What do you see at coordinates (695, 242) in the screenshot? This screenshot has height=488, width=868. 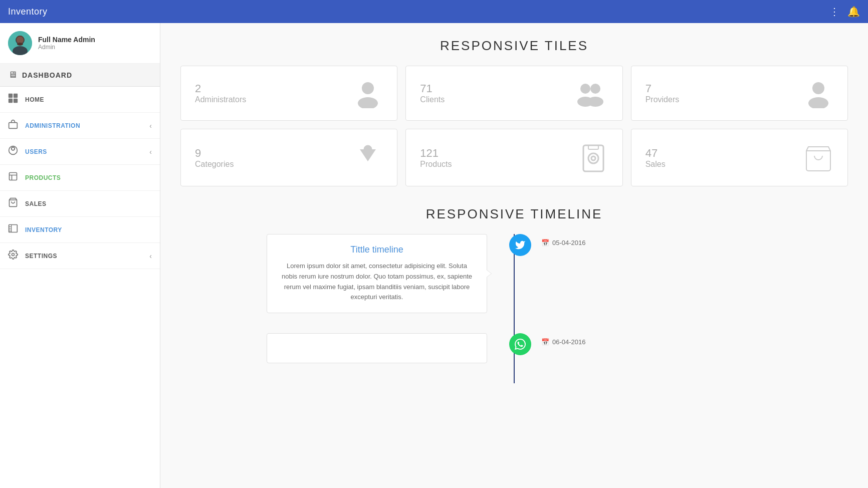 I see `timeline-date-twitter: 📅 05-04-2016` at bounding box center [695, 242].